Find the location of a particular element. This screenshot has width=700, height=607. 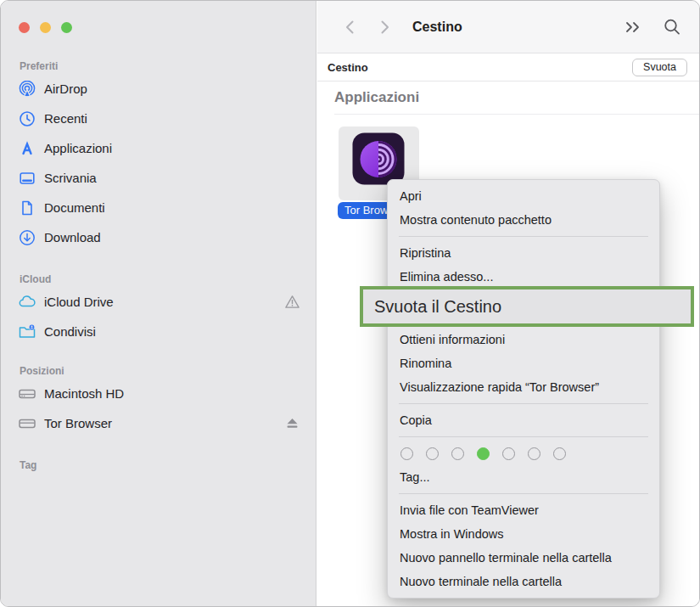

sidebar-item-label: iCloud Drive is located at coordinates (79, 302).